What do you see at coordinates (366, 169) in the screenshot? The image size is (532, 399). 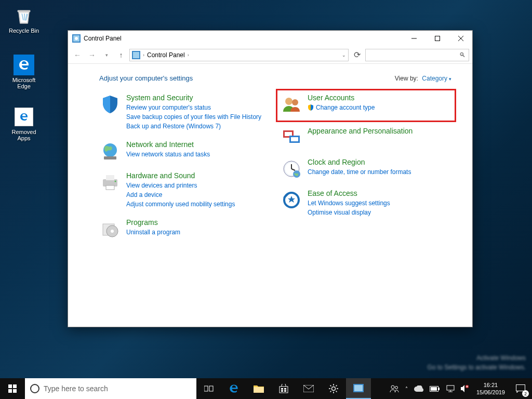 I see `category-clock-region: Clock and Region Change date, time or nu…` at bounding box center [366, 169].